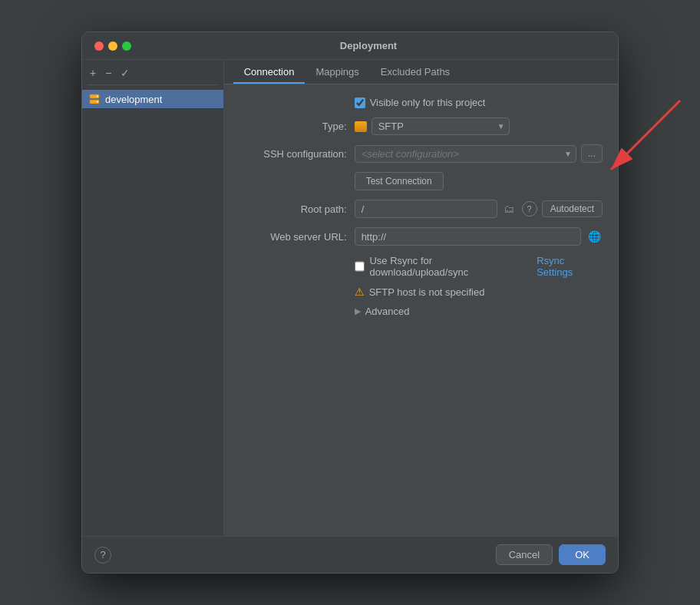 This screenshot has width=700, height=605. Describe the element at coordinates (293, 209) in the screenshot. I see `root-path-label: Root path:` at that location.